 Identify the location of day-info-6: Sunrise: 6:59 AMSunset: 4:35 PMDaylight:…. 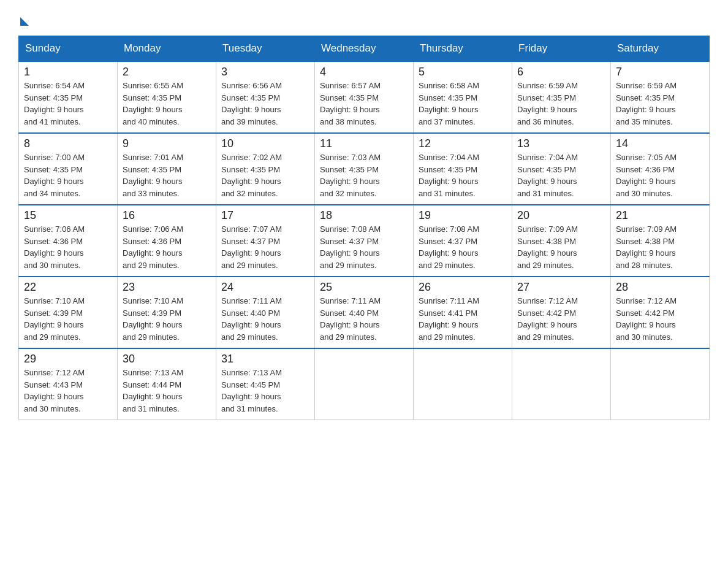
(561, 104).